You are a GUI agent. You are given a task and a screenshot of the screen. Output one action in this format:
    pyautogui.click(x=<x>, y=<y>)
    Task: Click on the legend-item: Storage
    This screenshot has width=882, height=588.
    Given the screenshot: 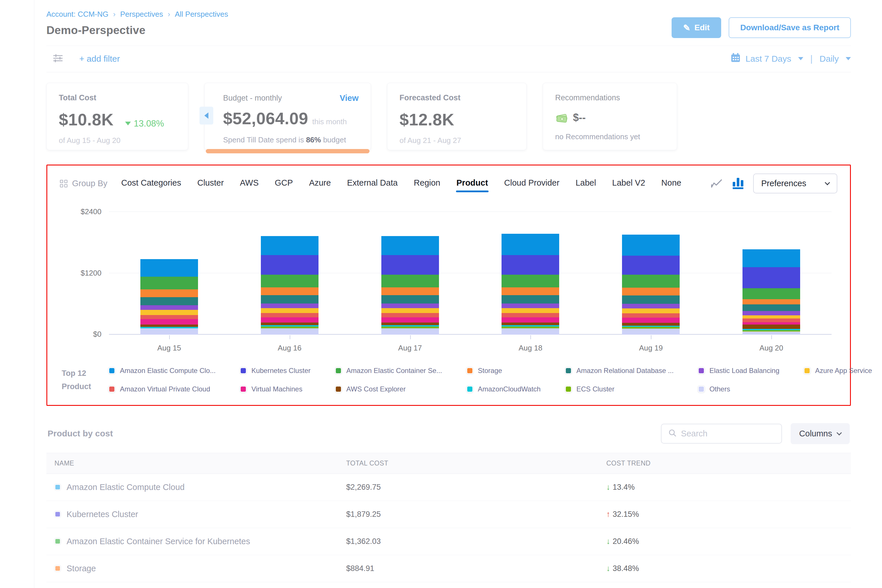 What is the action you would take?
    pyautogui.click(x=504, y=370)
    